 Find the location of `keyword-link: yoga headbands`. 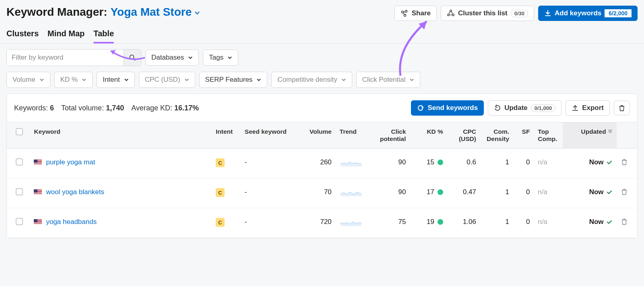

keyword-link: yoga headbands is located at coordinates (71, 222).